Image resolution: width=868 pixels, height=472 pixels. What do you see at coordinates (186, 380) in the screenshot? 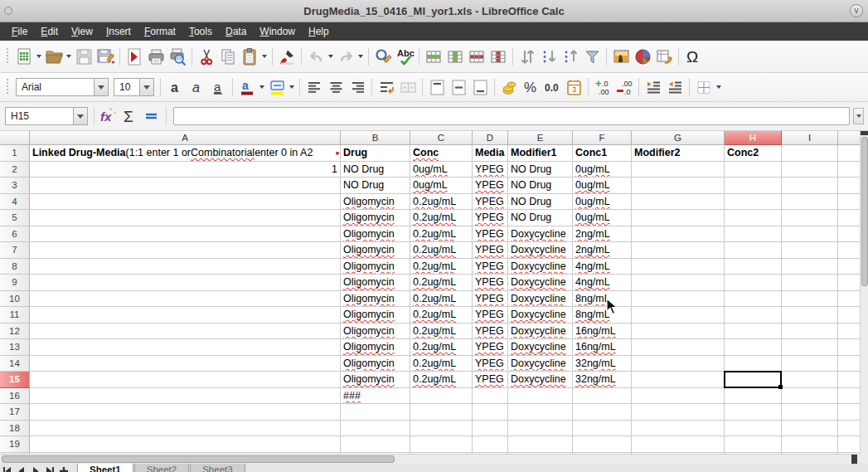
I see `cell-A15` at bounding box center [186, 380].